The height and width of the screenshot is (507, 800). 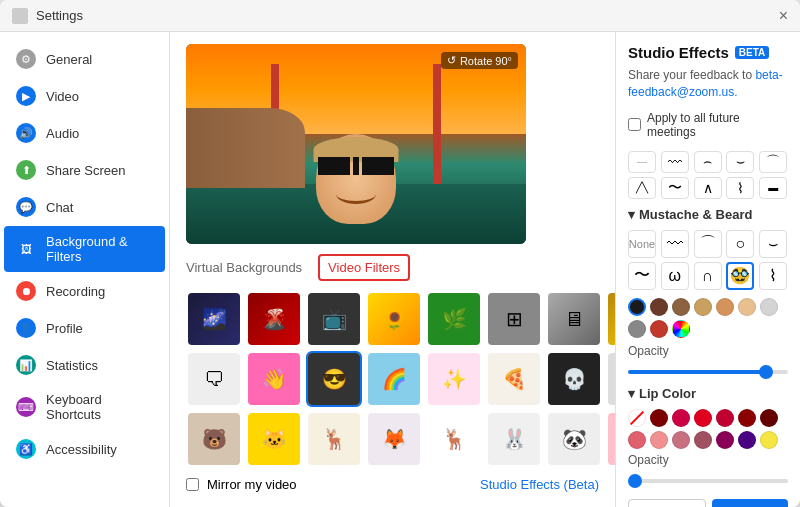 What do you see at coordinates (84, 328) in the screenshot?
I see `sidebar-item-profile: 👤 Profile` at bounding box center [84, 328].